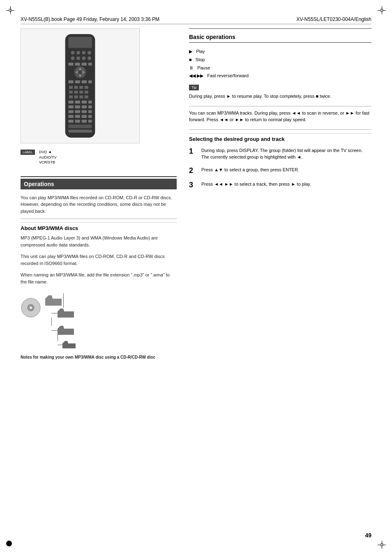  Describe the element at coordinates (280, 138) in the screenshot. I see `select-group-track-title: Selecting the desired group and track` at that location.